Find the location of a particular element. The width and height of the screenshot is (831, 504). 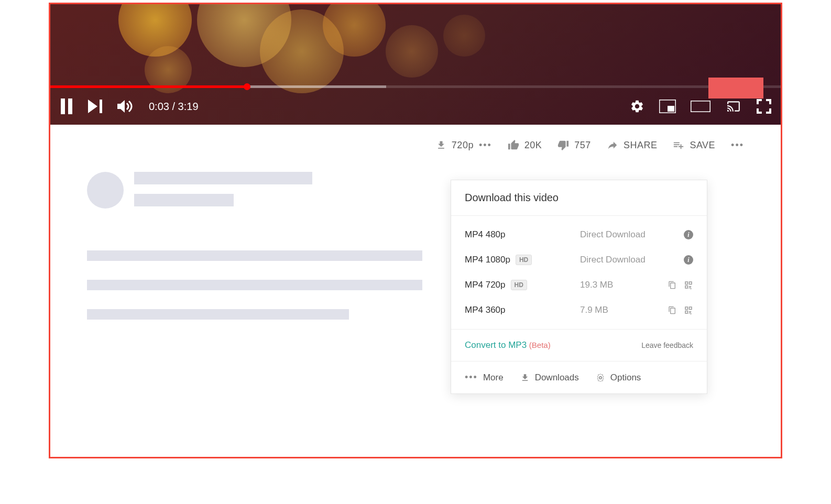

like-count: 20K is located at coordinates (533, 146).